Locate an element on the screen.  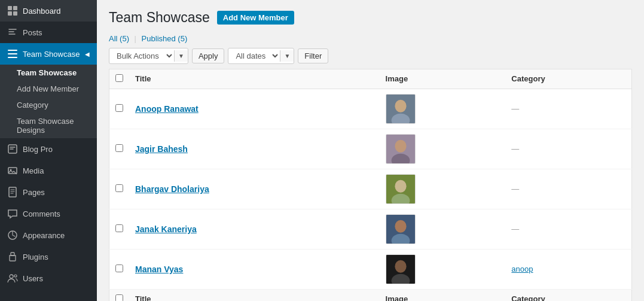
posts-icon is located at coordinates (13, 32).